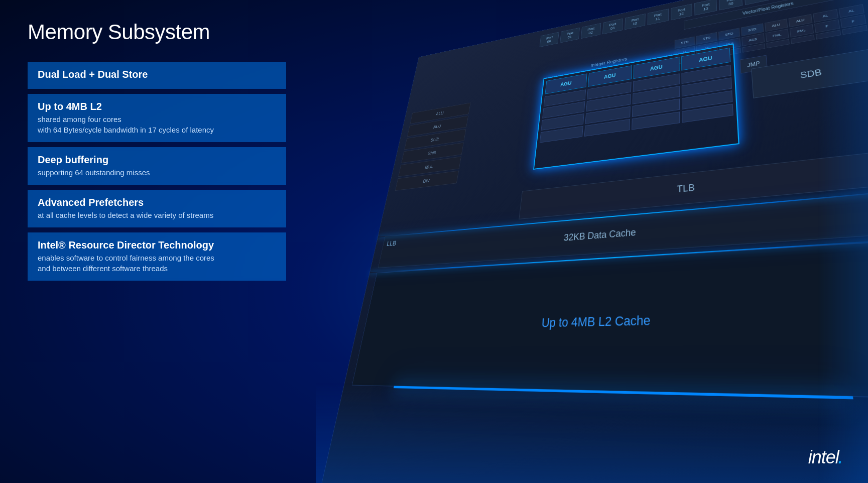 The image size is (868, 483). What do you see at coordinates (157, 215) in the screenshot?
I see `feature-desc-prefetchers: at all cache levels to detect a wide var…` at bounding box center [157, 215].